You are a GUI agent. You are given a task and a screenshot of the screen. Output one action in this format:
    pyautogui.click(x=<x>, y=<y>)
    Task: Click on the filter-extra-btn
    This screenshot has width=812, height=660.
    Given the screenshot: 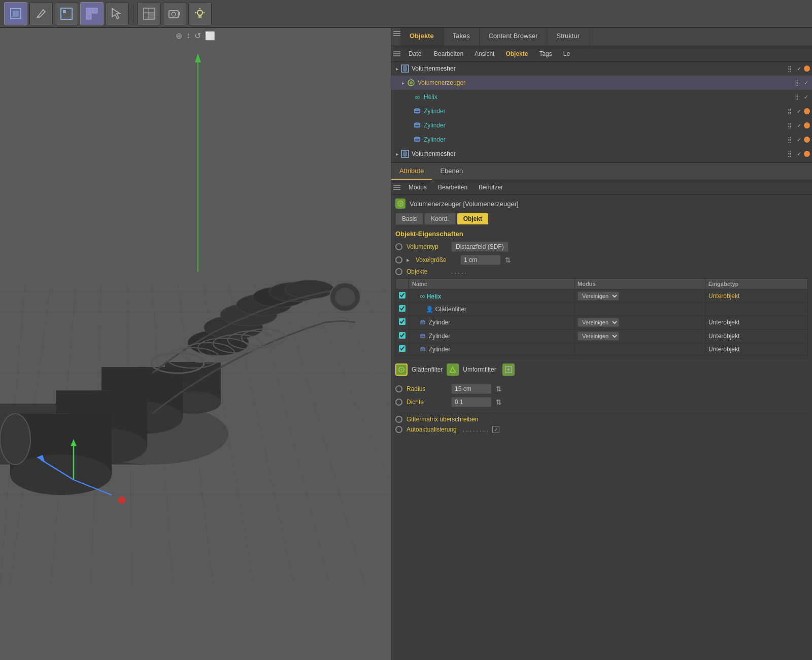 What is the action you would take?
    pyautogui.click(x=509, y=370)
    